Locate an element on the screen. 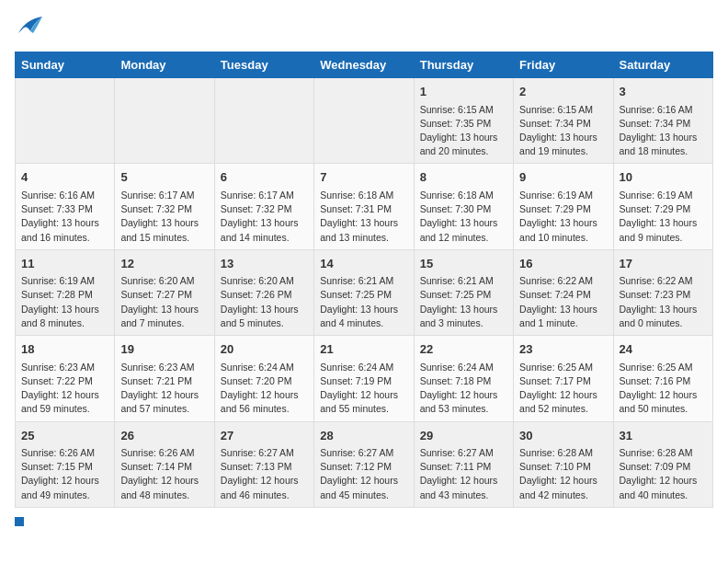  day-number: 25 is located at coordinates (64, 436).